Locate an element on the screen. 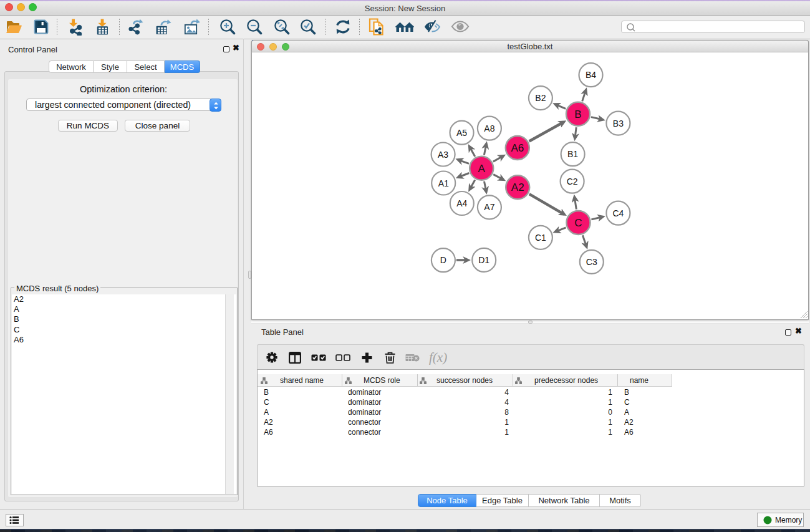  svg-text: B is located at coordinates (577, 115).